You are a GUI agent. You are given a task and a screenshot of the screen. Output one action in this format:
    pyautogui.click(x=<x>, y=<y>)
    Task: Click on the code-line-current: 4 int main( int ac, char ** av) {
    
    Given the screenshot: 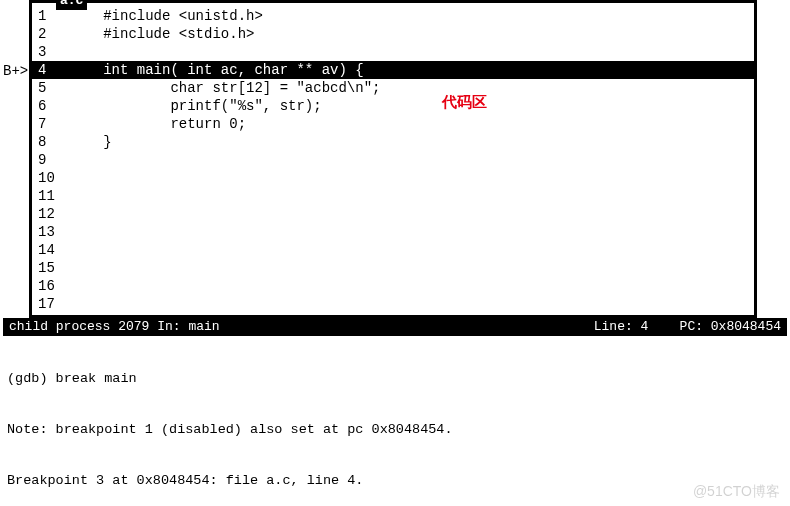 What is the action you would take?
    pyautogui.click(x=393, y=70)
    